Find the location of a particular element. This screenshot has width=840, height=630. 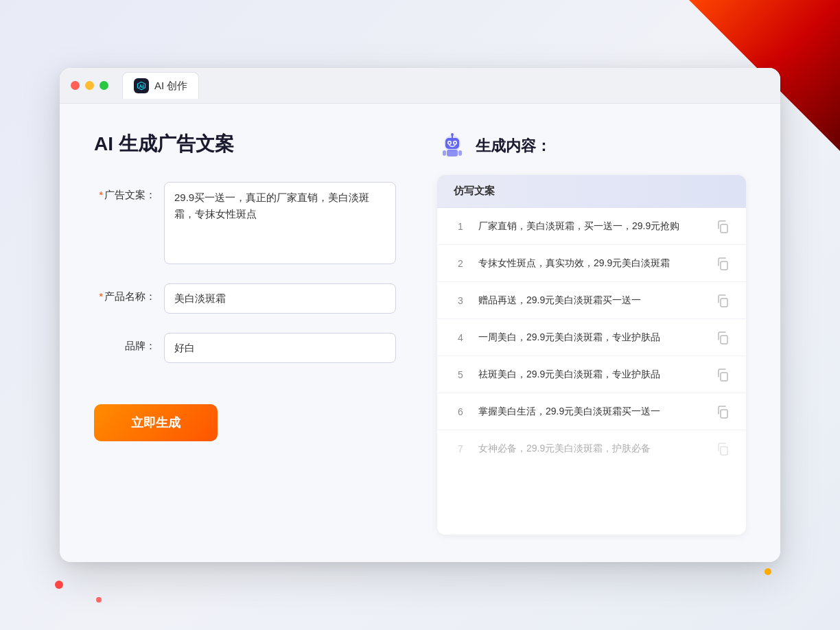

page-title: AI 生成广告文案 is located at coordinates (245, 144).